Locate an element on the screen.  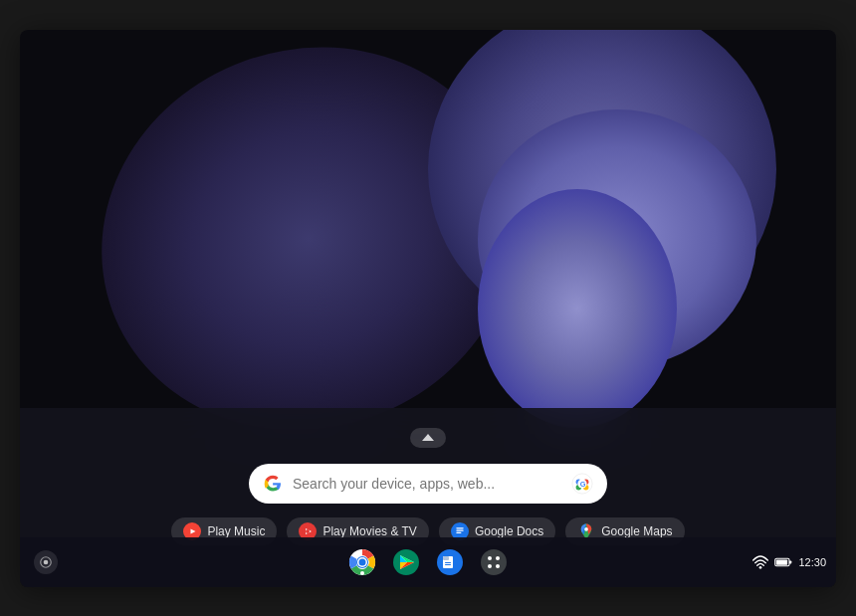
files-icon is located at coordinates (450, 562).